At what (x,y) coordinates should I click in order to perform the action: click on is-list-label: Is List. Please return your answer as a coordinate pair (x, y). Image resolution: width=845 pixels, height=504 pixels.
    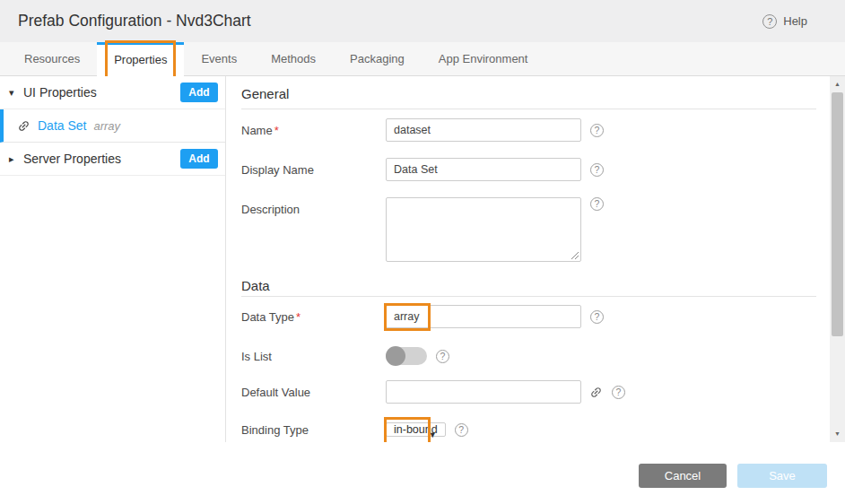
    Looking at the image, I should click on (314, 357).